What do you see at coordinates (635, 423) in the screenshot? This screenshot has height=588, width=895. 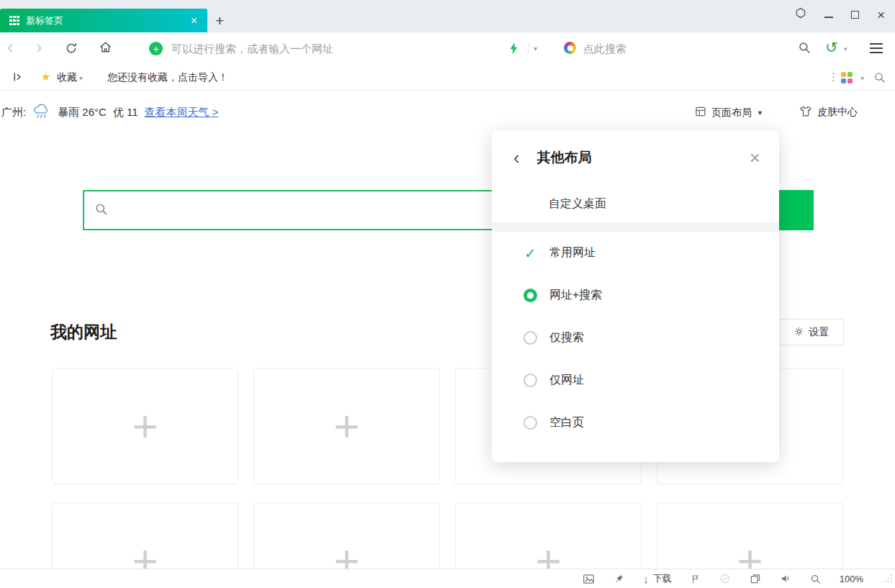 I see `layout-option-blank-page: 空白页` at bounding box center [635, 423].